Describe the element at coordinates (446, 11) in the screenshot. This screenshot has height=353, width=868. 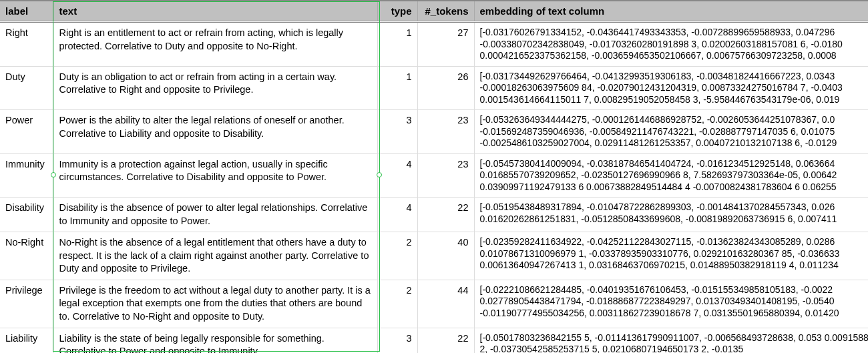
I see `col-header-tokens: #_tokens` at that location.